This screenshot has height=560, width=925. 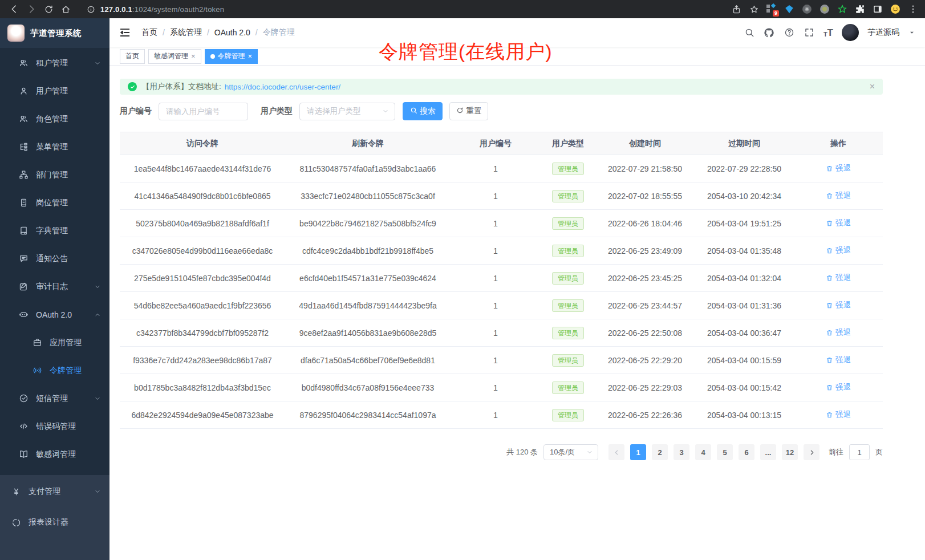 I want to click on column-header: 刷新令牌, so click(x=368, y=144).